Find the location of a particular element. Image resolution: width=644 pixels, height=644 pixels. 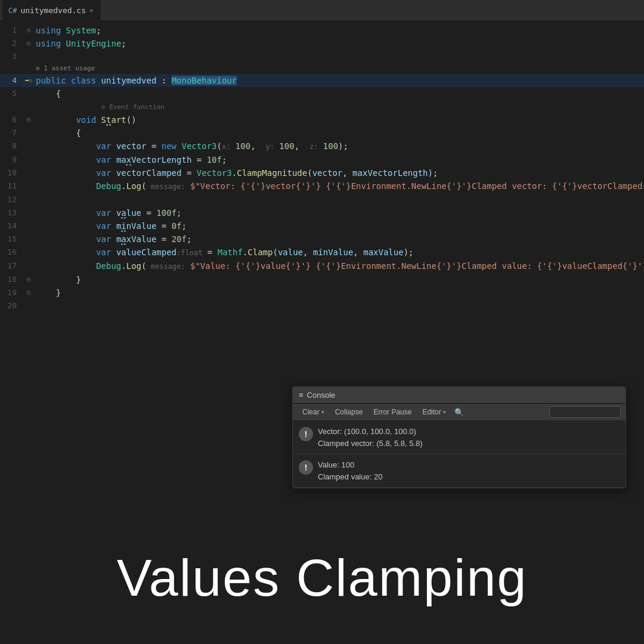

code-line-20: 20 is located at coordinates (322, 306).